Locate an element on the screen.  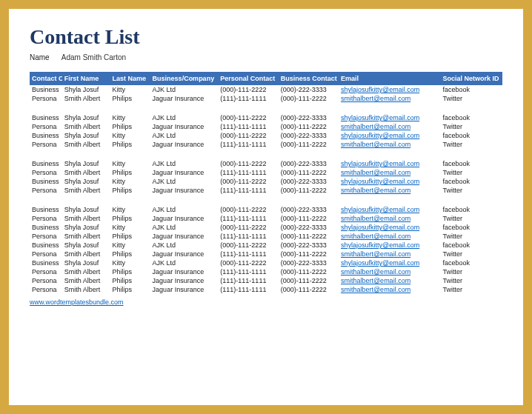
footer-link: www.wordtemplatesbundle.com is located at coordinates (77, 302).